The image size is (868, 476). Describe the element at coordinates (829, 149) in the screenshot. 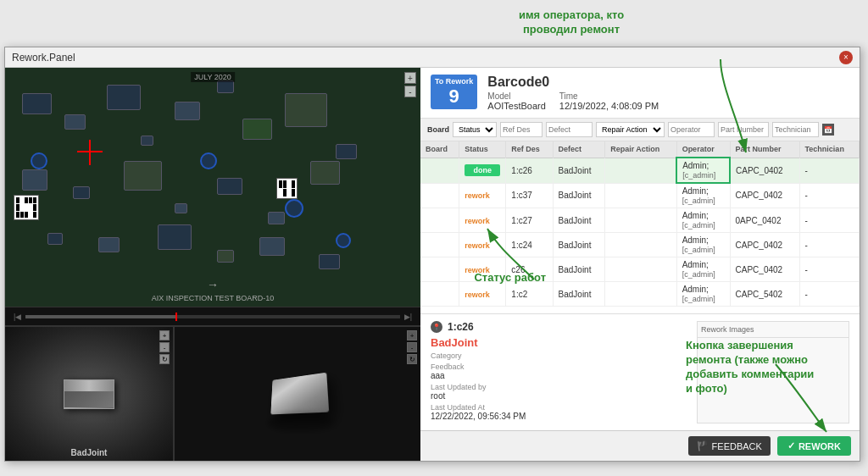

I see `col-tech: Technician` at that location.